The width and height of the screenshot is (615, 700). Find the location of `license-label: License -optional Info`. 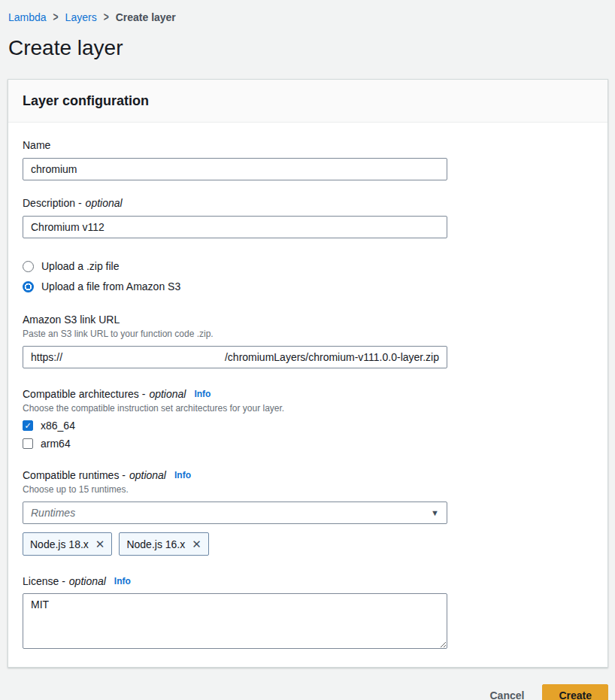

license-label: License -optional Info is located at coordinates (308, 581).